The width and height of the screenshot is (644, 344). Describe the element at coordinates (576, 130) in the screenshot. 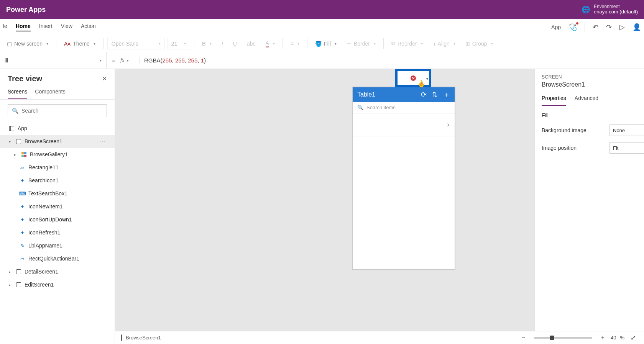

I see `prop-bgimage-label: Background image` at that location.